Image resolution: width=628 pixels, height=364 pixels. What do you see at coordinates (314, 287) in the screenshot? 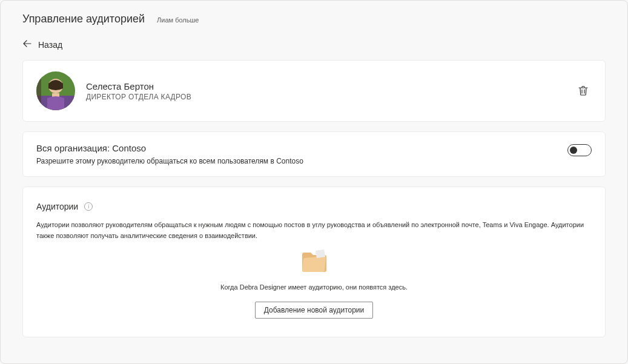
I see `empty-state-text: Когда Debra Designer имеет аудиторию, он…` at bounding box center [314, 287].